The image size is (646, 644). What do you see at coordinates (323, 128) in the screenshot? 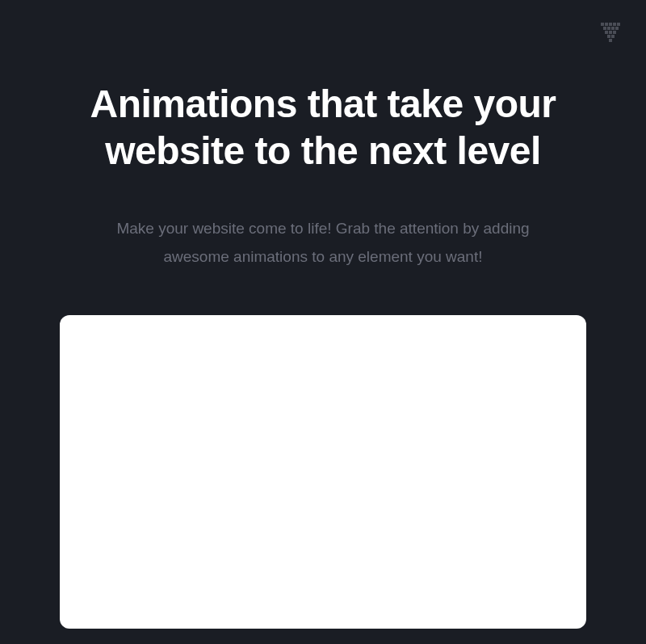
I see `hero-heading: Animations that take your website to the…` at bounding box center [323, 128].